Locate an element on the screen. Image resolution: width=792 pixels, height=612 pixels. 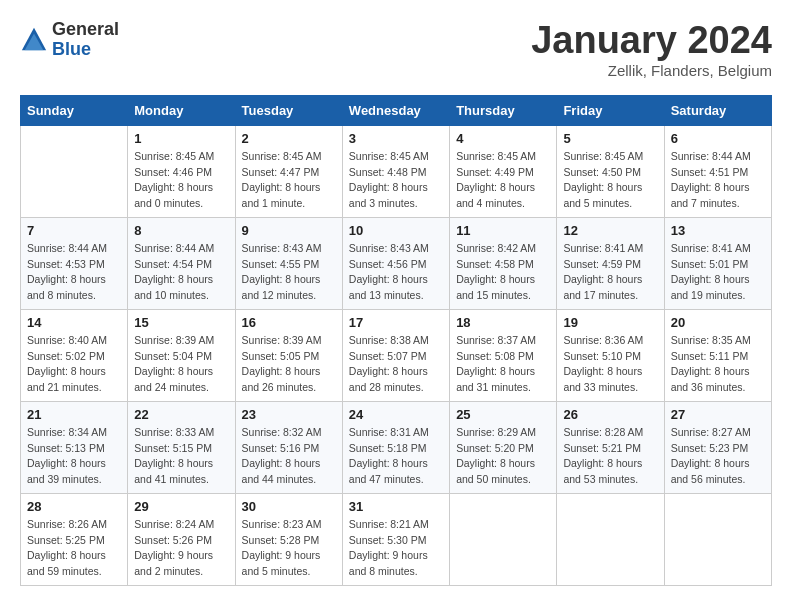
calendar-cell: 5Sunrise: 8:45 AM Sunset: 4:50 PM Daylig… is located at coordinates (610, 171).